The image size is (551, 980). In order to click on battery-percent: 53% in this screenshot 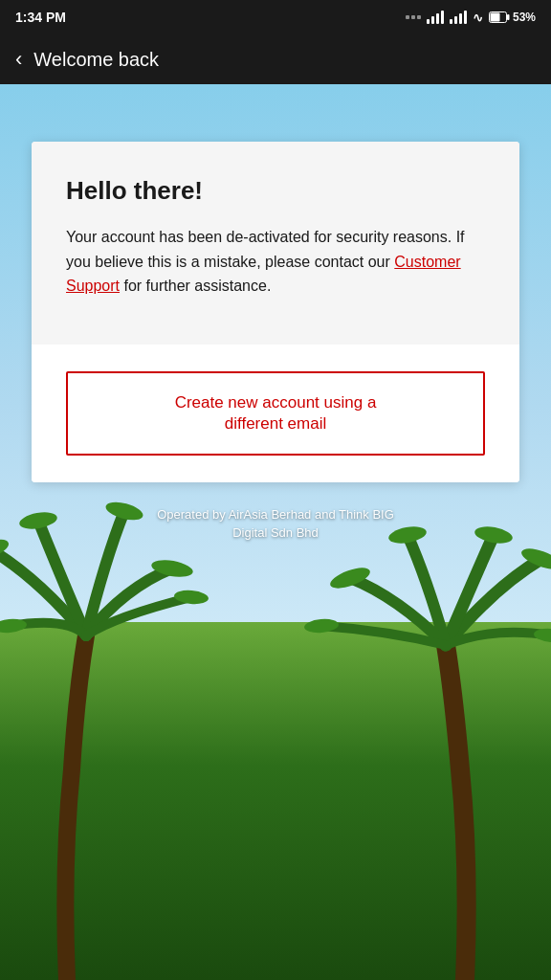, I will do `click(524, 17)`.